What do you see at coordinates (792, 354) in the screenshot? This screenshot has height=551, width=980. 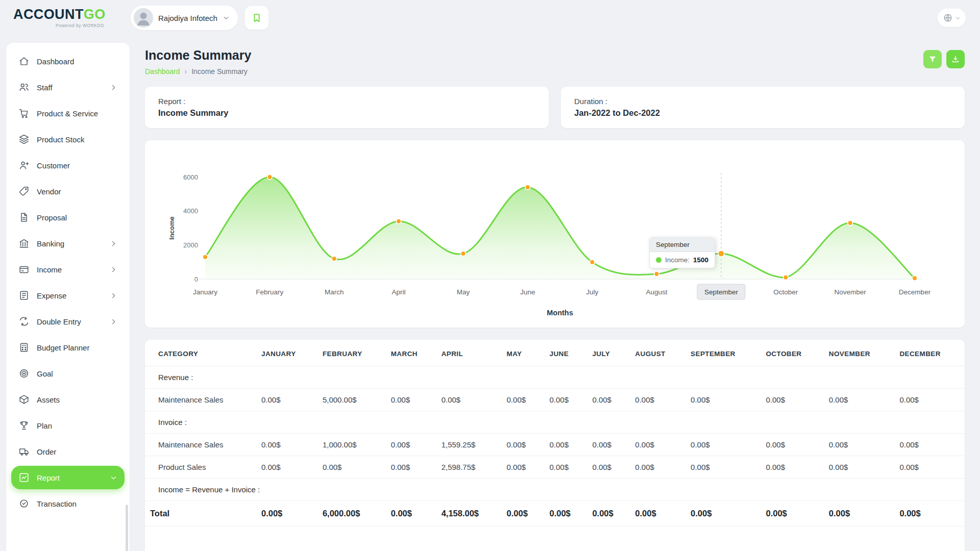 I see `column-header-october: OCTOBER` at bounding box center [792, 354].